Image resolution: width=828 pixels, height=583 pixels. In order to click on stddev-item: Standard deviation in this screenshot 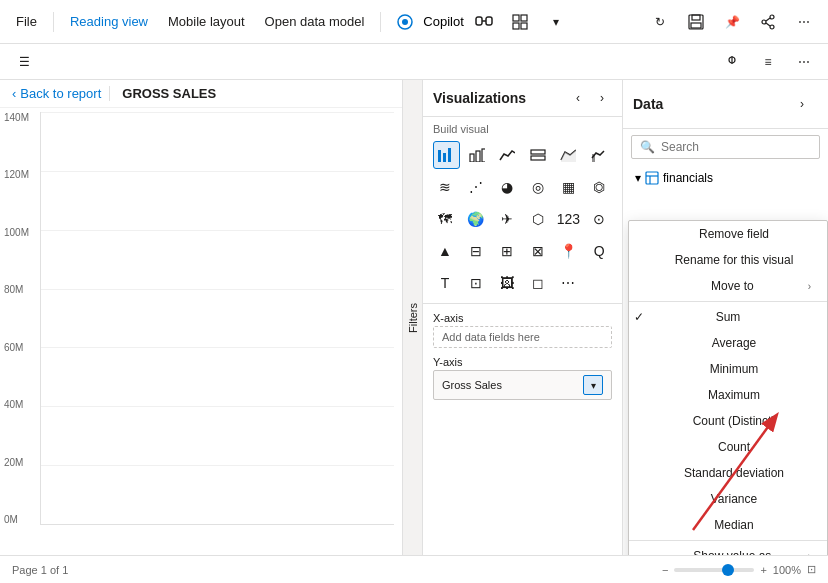, I will do `click(728, 473)`.